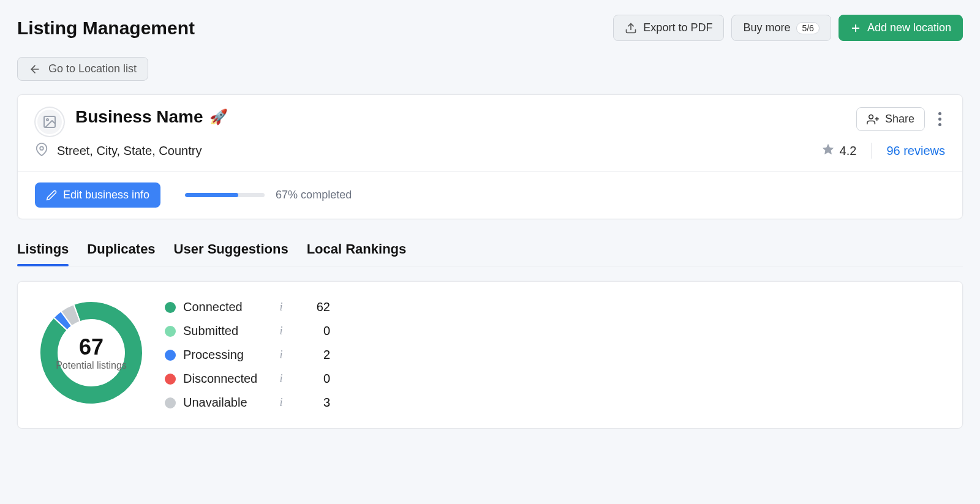  What do you see at coordinates (828, 151) in the screenshot?
I see `star-icon` at bounding box center [828, 151].